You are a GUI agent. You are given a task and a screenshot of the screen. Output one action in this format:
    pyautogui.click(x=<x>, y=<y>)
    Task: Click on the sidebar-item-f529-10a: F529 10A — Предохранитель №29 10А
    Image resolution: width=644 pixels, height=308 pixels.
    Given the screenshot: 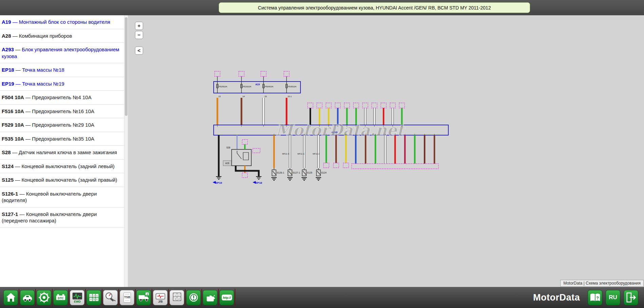 What is the action you would take?
    pyautogui.click(x=62, y=125)
    